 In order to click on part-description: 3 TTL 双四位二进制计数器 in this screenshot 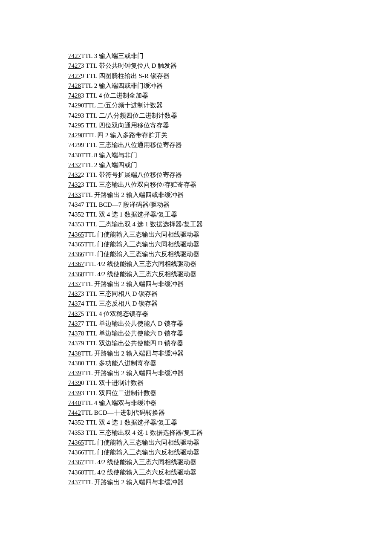, I will do `click(118, 393)`.